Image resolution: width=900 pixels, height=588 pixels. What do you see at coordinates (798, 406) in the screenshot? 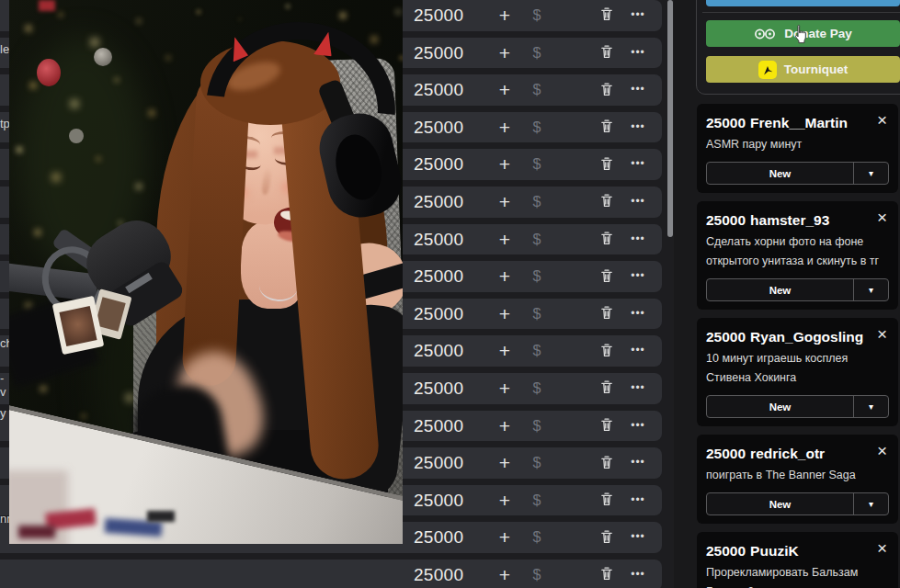
I see `status-split-button: New ▾` at bounding box center [798, 406].